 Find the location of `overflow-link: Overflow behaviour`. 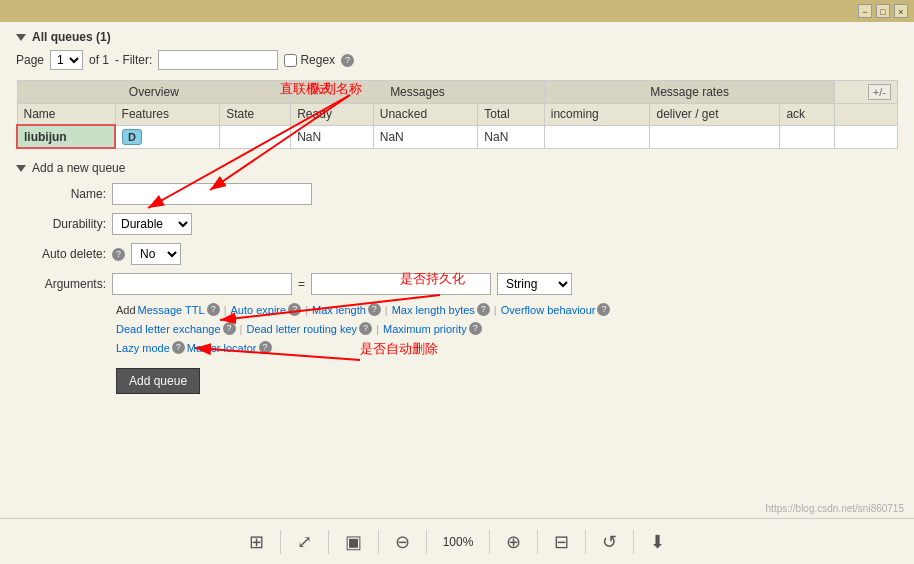

overflow-link: Overflow behaviour is located at coordinates (548, 310).